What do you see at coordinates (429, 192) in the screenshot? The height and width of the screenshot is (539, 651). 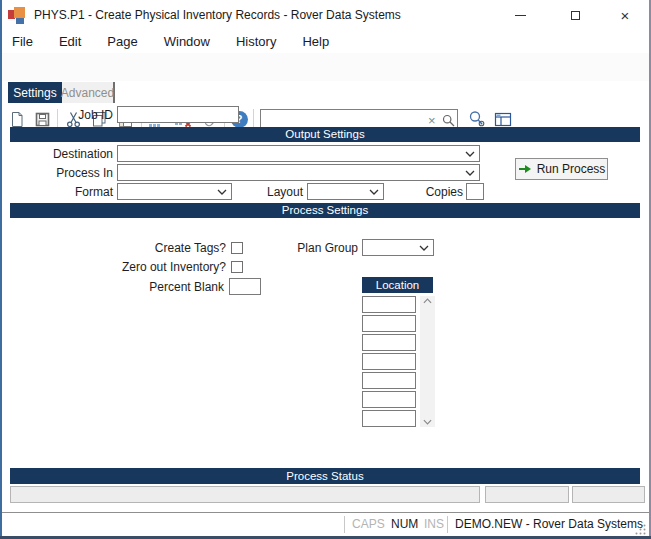 I see `copies-label: Copies` at bounding box center [429, 192].